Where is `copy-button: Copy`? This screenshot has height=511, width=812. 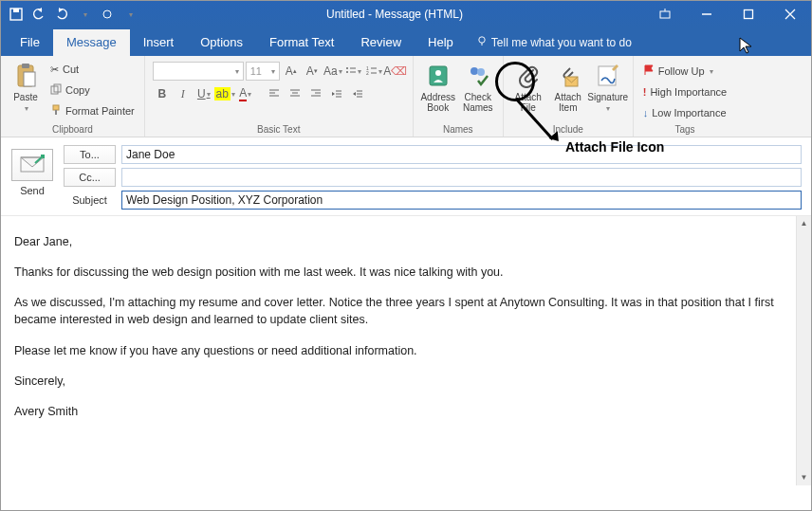 copy-button: Copy is located at coordinates (93, 90).